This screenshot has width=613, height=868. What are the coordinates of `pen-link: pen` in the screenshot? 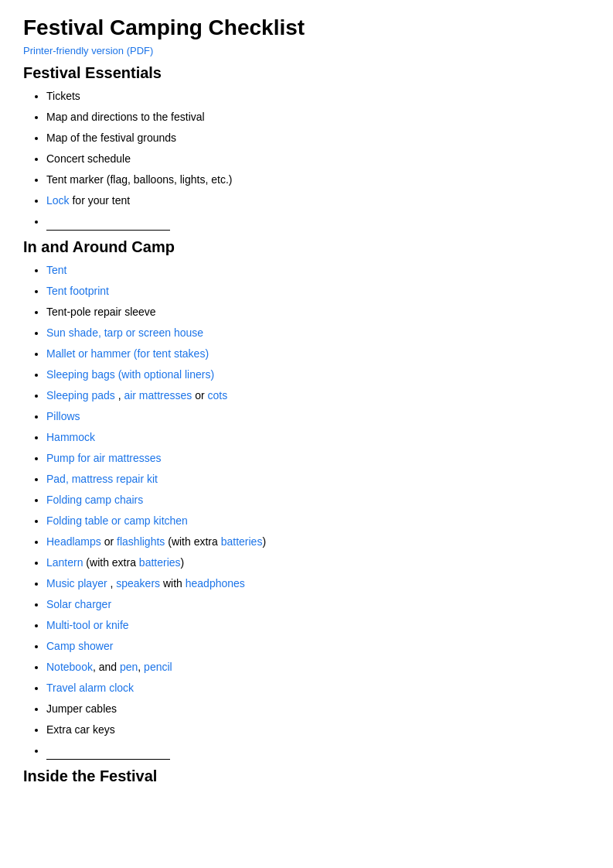 It's located at (128, 667).